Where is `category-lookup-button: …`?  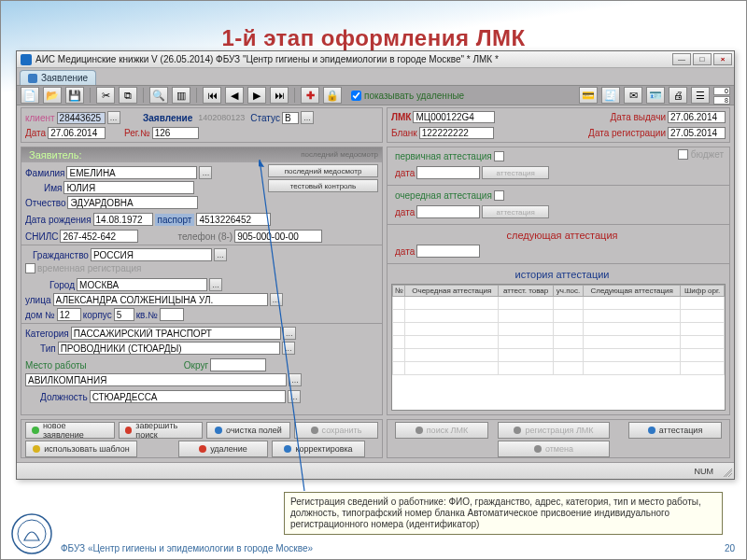
category-lookup-button: … is located at coordinates (289, 333).